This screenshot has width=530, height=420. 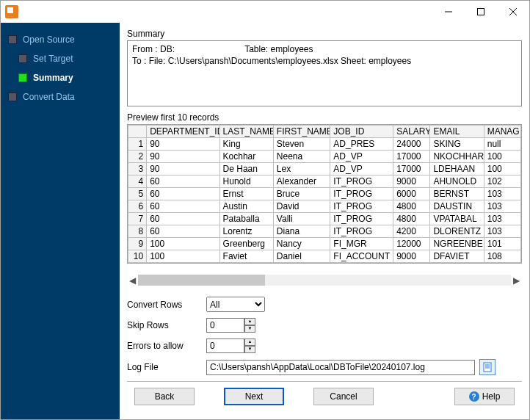 I want to click on cell: null, so click(x=502, y=144).